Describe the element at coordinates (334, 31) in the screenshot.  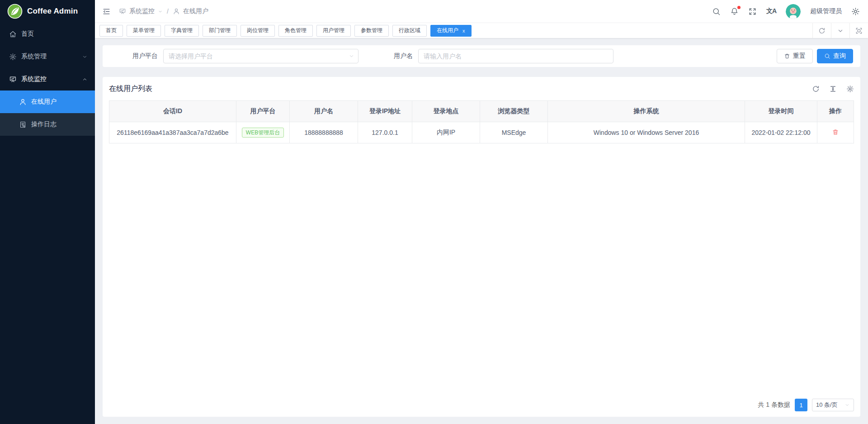
I see `tab-user-management: 用户管理` at that location.